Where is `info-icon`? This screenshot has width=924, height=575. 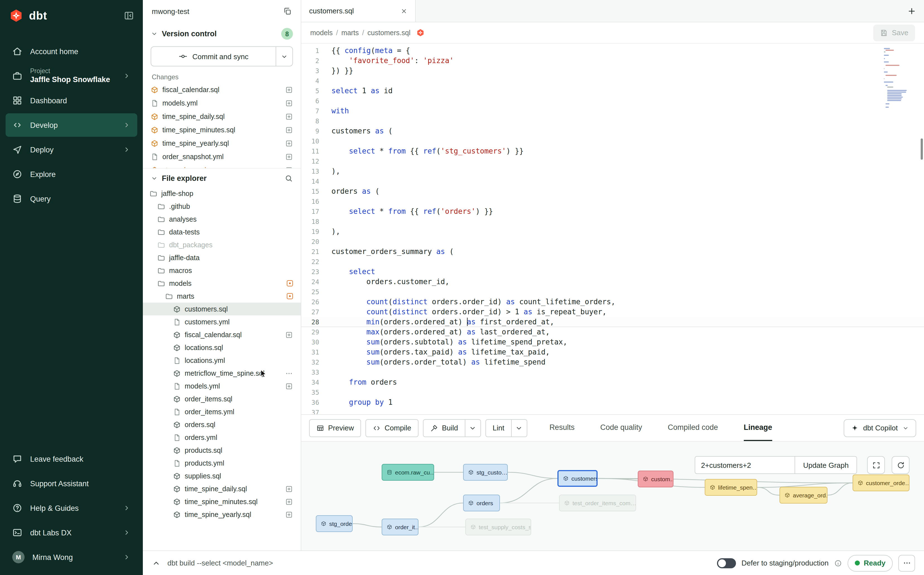
info-icon is located at coordinates (838, 563).